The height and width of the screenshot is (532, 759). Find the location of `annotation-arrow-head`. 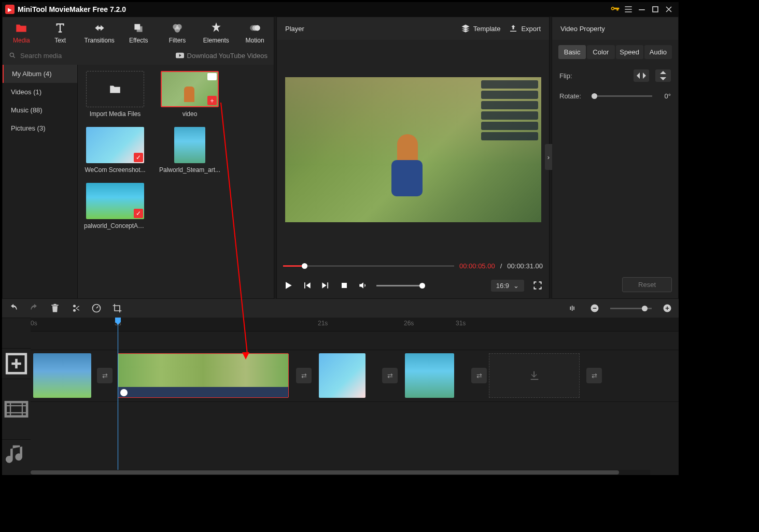

annotation-arrow-head is located at coordinates (246, 356).